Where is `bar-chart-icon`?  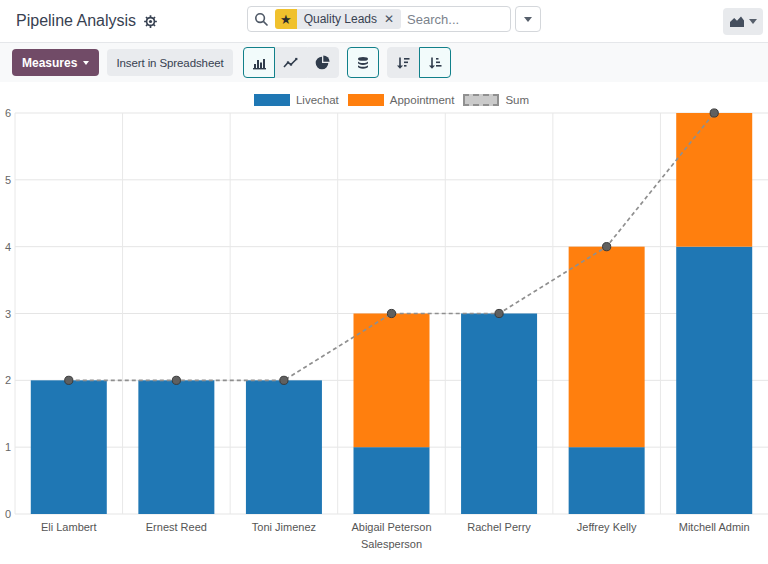 bar-chart-icon is located at coordinates (259, 63).